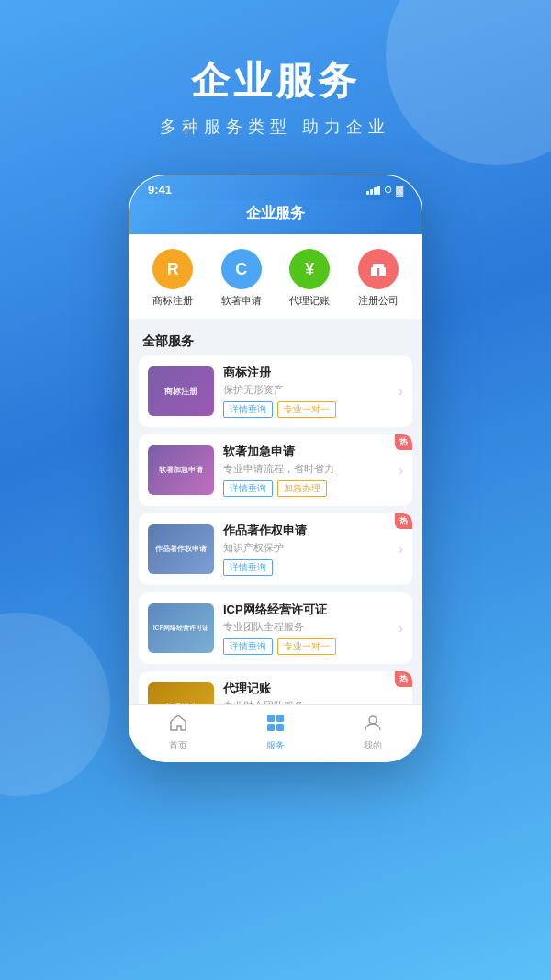  I want to click on agent-label: 代理记账, so click(309, 301).